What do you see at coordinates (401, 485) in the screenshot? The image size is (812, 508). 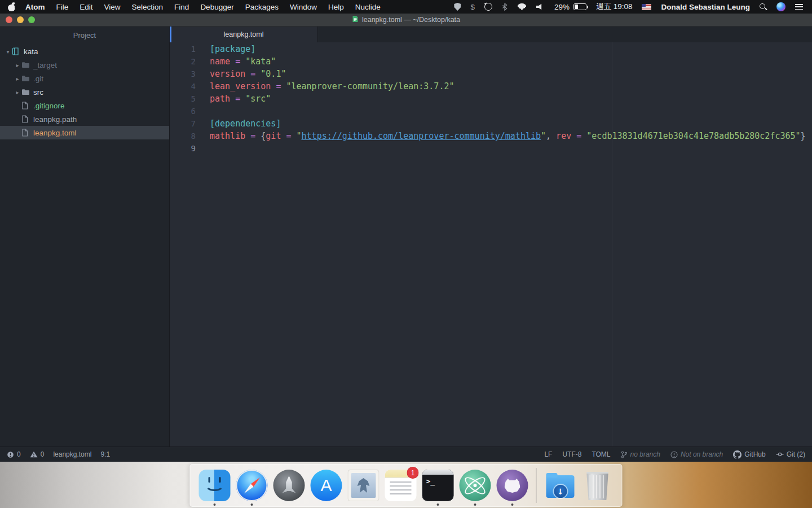 I see `dock-notes: 1` at bounding box center [401, 485].